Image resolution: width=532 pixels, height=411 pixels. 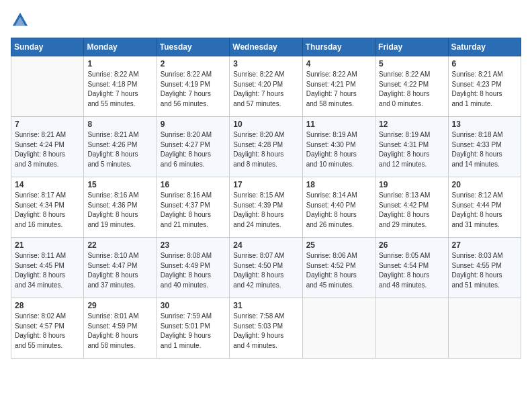 I want to click on day-info: Sunrise: 8:07 AMSunset: 4:50 PMDaylight:…, so click(x=266, y=271).